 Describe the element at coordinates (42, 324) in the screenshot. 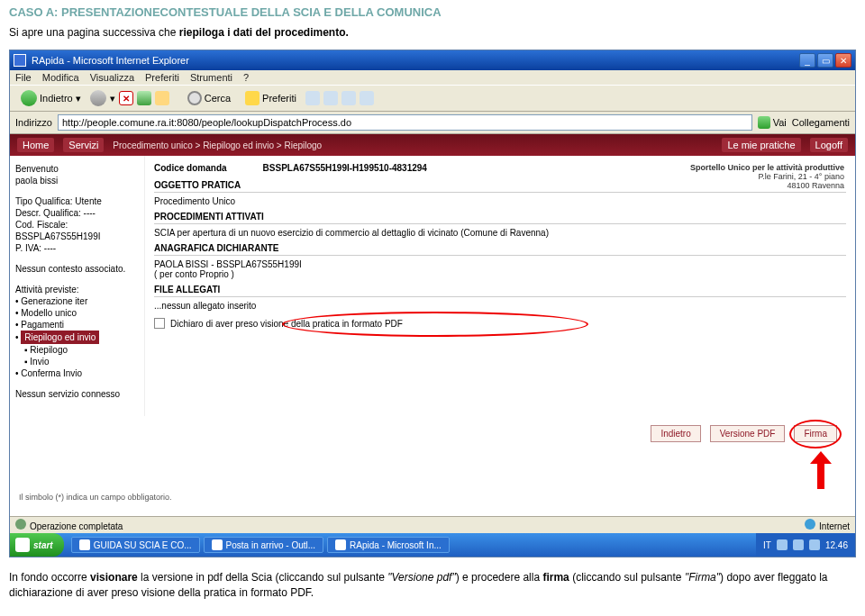

I see `sidebar-pag: Pagamenti` at that location.